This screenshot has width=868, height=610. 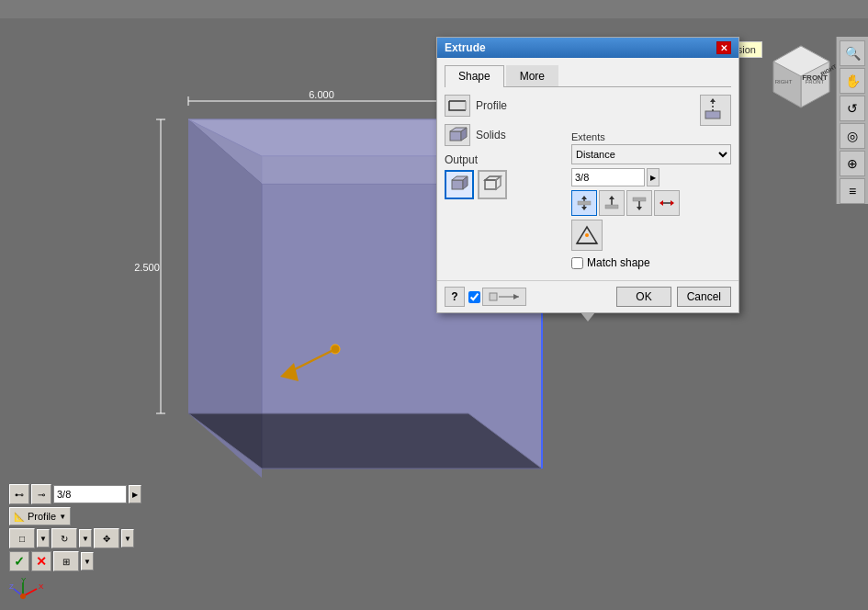 What do you see at coordinates (577, 263) in the screenshot?
I see `match-shape-checkbox` at bounding box center [577, 263].